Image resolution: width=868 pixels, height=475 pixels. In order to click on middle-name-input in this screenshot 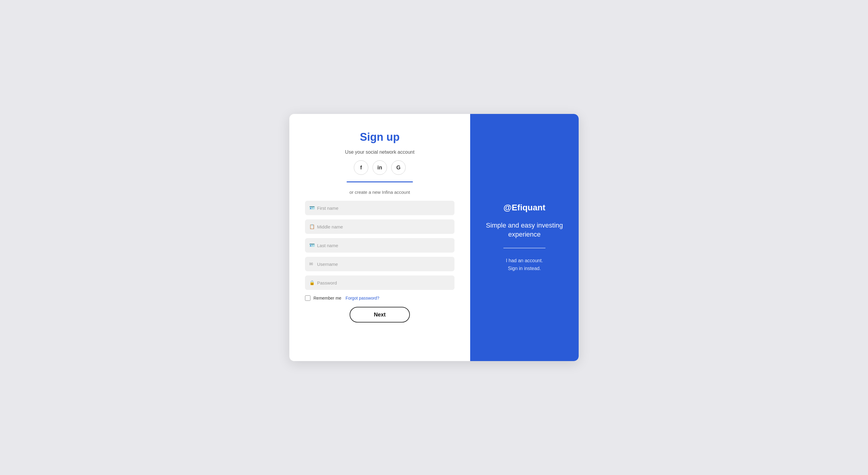, I will do `click(380, 226)`.